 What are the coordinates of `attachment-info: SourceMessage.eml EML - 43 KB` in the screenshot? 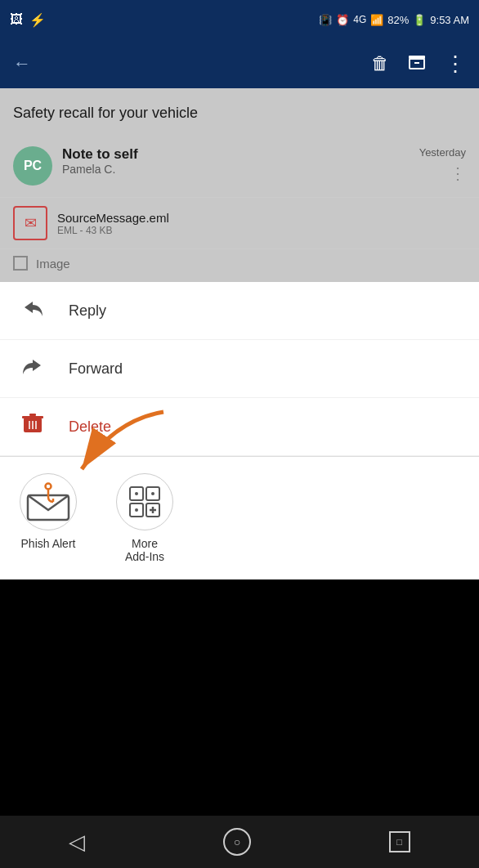 It's located at (113, 224).